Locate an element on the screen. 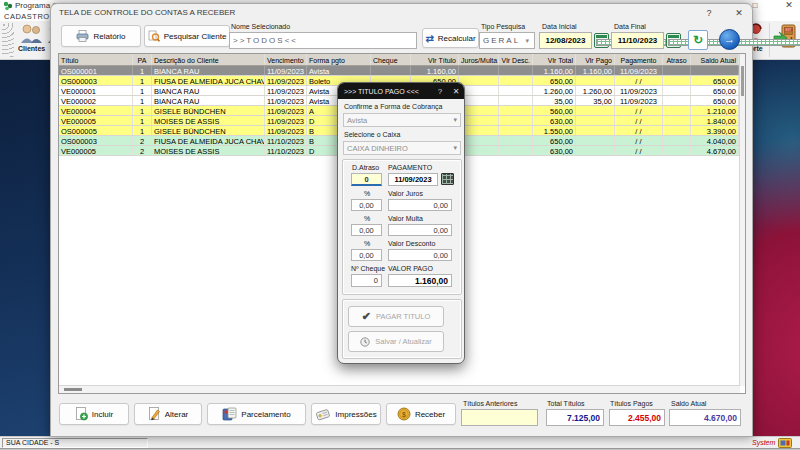  vertical-scrollbar is located at coordinates (742, 220).